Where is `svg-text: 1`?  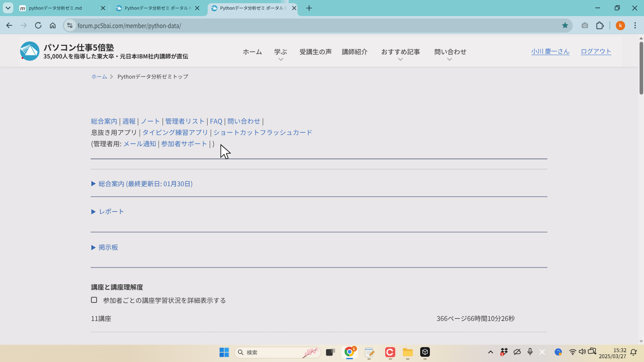 svg-text: 1 is located at coordinates (502, 354).